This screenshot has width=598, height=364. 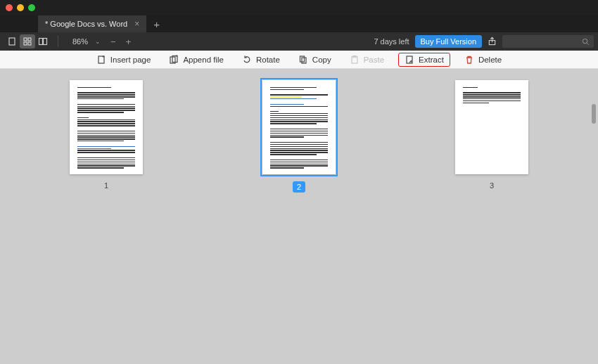 What do you see at coordinates (103, 42) in the screenshot?
I see `zoom-control: 86% ⌄ − +` at bounding box center [103, 42].